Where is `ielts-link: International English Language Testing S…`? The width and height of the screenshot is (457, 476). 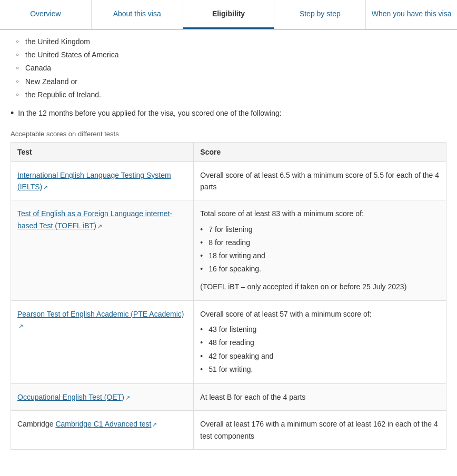
ielts-link: International English Language Testing S… is located at coordinates (94, 181).